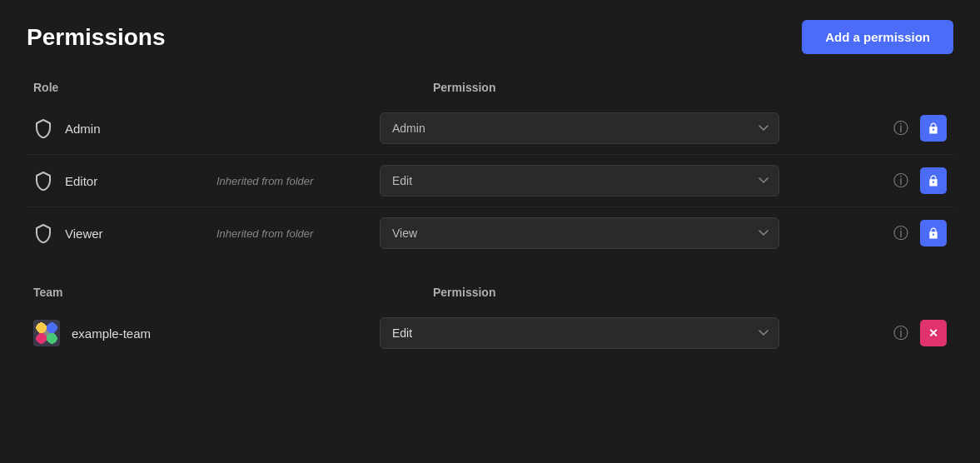 This screenshot has height=463, width=980. What do you see at coordinates (43, 233) in the screenshot?
I see `shield-icon-viewer` at bounding box center [43, 233].